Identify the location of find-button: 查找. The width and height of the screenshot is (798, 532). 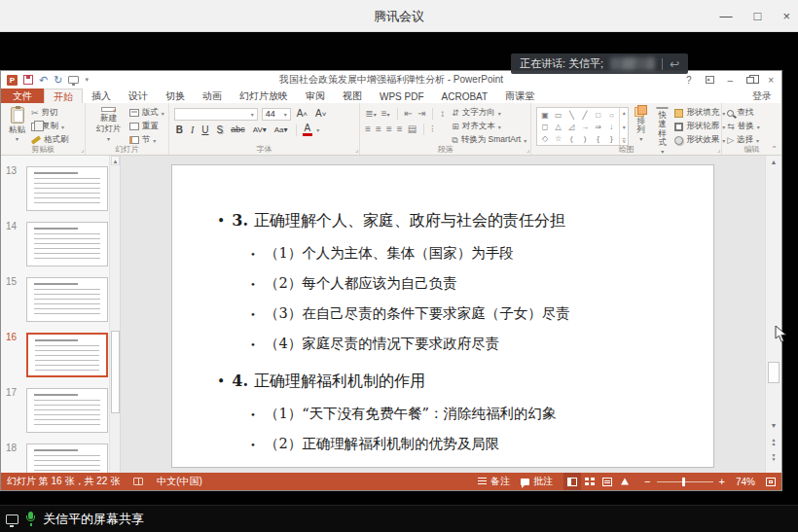
(744, 113).